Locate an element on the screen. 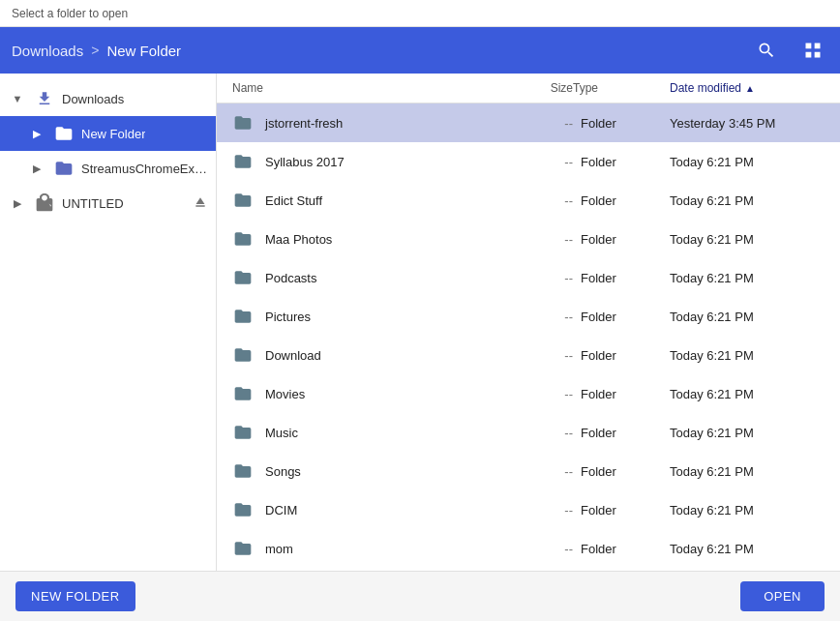 The width and height of the screenshot is (840, 621). grid-view-button is located at coordinates (813, 50).